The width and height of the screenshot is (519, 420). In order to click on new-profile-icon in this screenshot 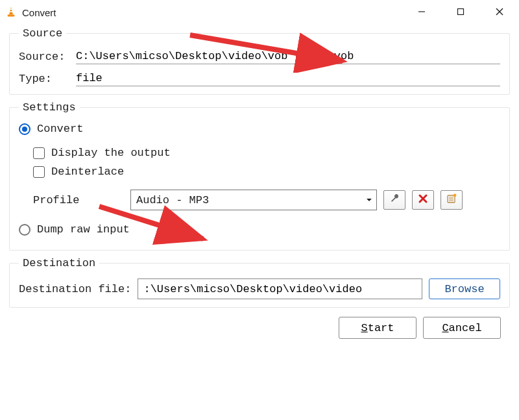, I will do `click(452, 200)`.